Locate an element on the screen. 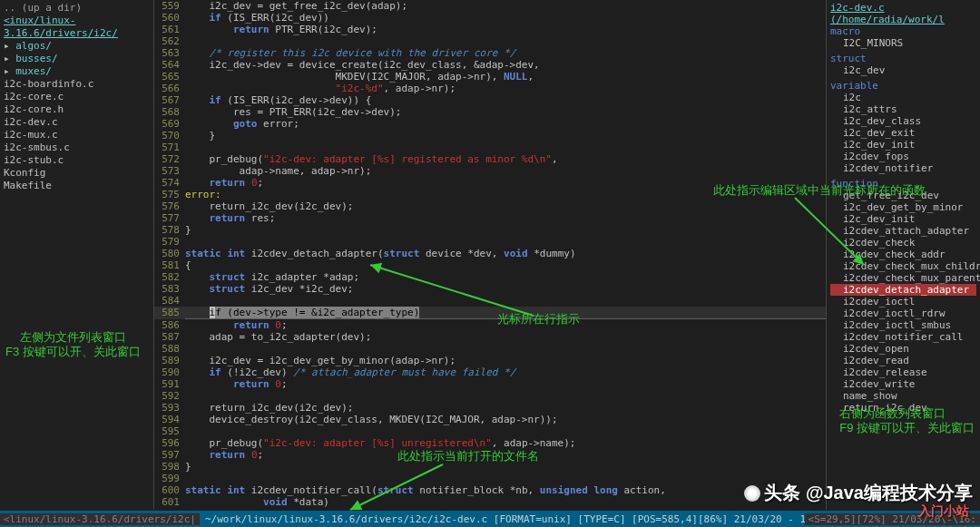 Image resolution: width=980 pixels, height=527 pixels. code-line: 602{ is located at coordinates (490, 509).